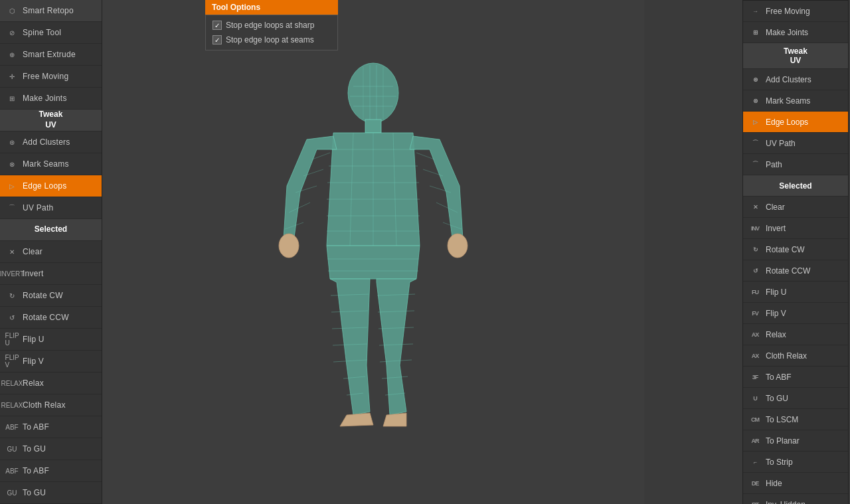  What do you see at coordinates (12, 427) in the screenshot?
I see `sidebar-icon-to-abf: ABF` at bounding box center [12, 427].